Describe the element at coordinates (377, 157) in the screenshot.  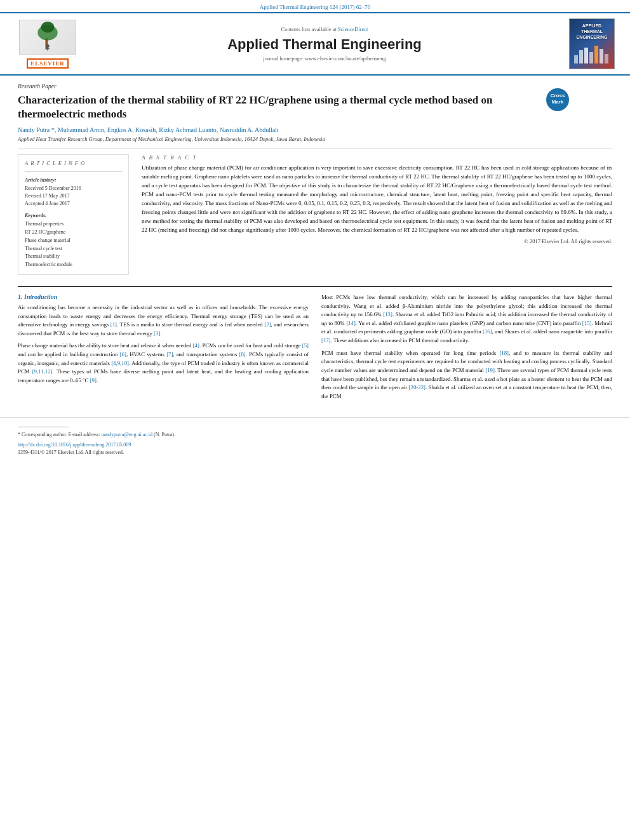
I see `abstract-label: A B S T R A C T` at that location.